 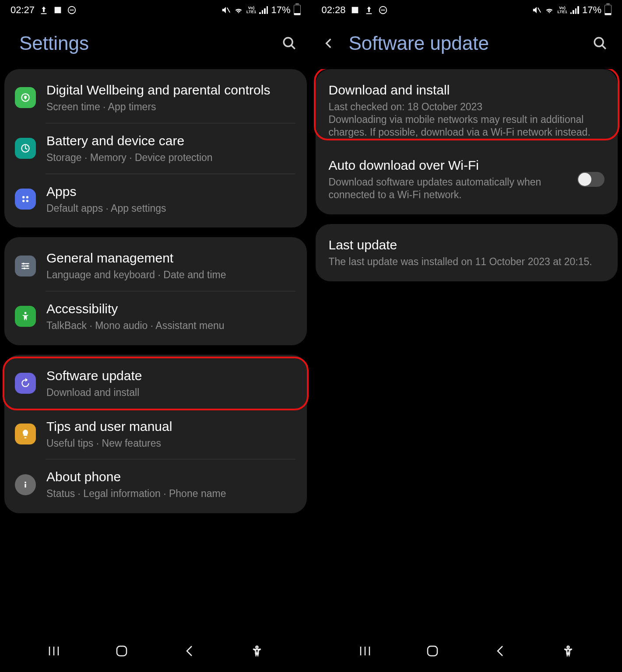 I want to click on status-time: 02:28, so click(x=334, y=10).